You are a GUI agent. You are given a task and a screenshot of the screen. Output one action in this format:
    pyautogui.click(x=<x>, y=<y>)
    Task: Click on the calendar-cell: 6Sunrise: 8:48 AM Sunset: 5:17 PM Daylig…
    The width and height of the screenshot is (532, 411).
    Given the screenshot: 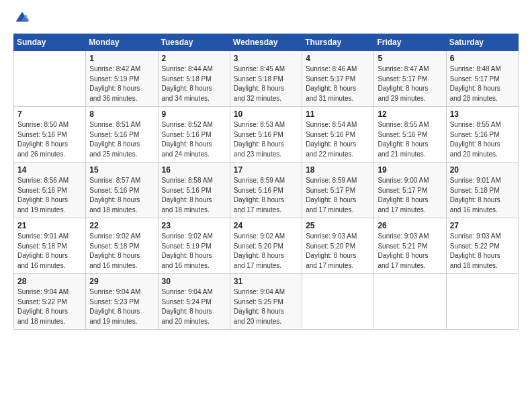 What is the action you would take?
    pyautogui.click(x=482, y=79)
    